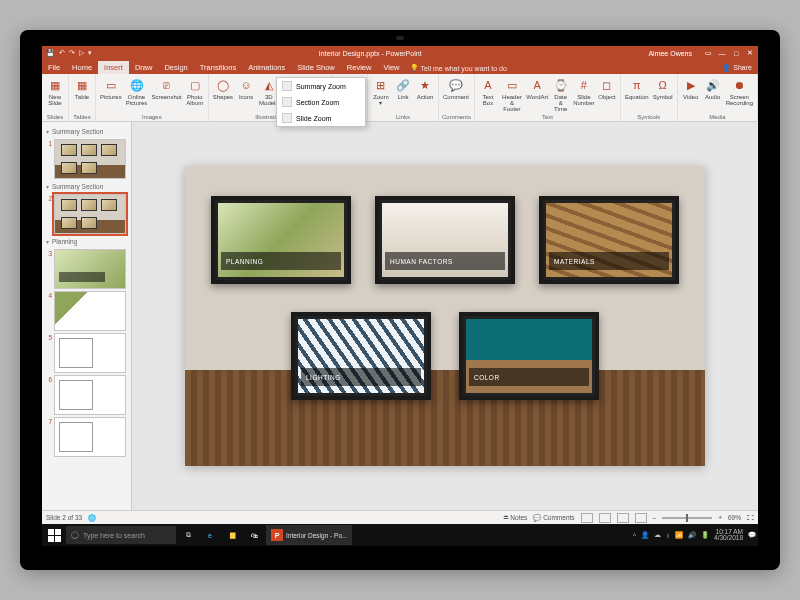 This screenshot has height=600, width=800. I want to click on language-status: 🌐 English (United States), so click(92, 518).